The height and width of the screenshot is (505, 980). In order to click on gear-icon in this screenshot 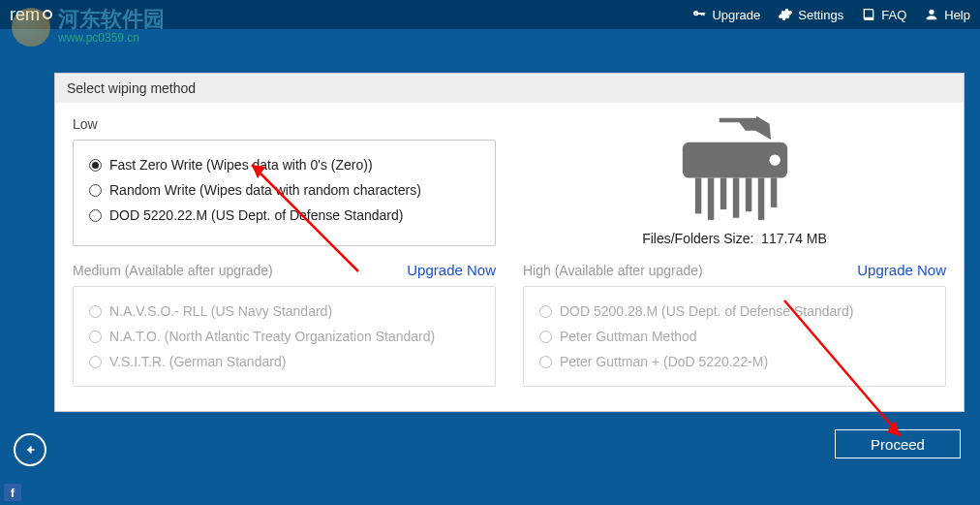, I will do `click(785, 15)`.